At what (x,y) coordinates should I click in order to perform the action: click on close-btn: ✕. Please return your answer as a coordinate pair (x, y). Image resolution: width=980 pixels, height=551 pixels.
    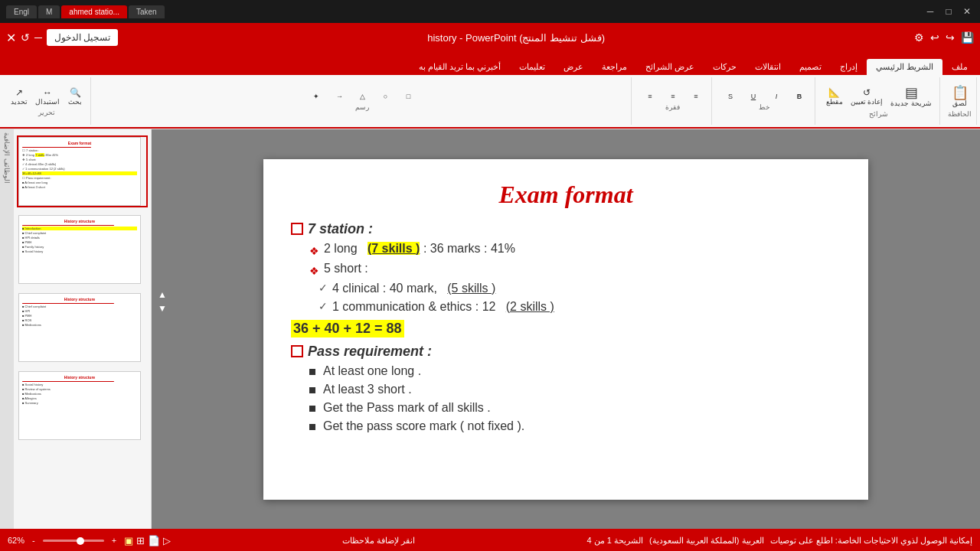
    Looking at the image, I should click on (11, 38).